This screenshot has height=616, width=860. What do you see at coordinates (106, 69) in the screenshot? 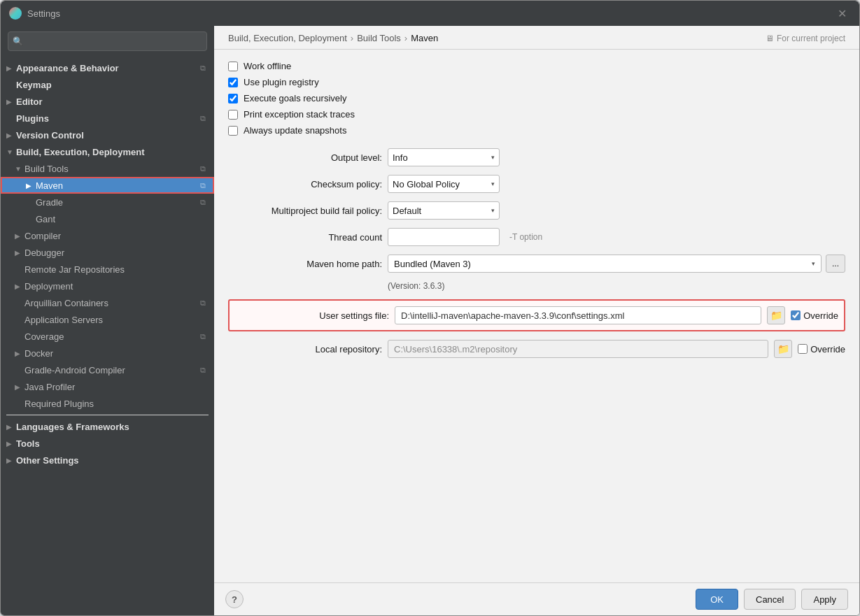
I see `sidebar-item-label: Appearance & Behavior` at bounding box center [106, 69].